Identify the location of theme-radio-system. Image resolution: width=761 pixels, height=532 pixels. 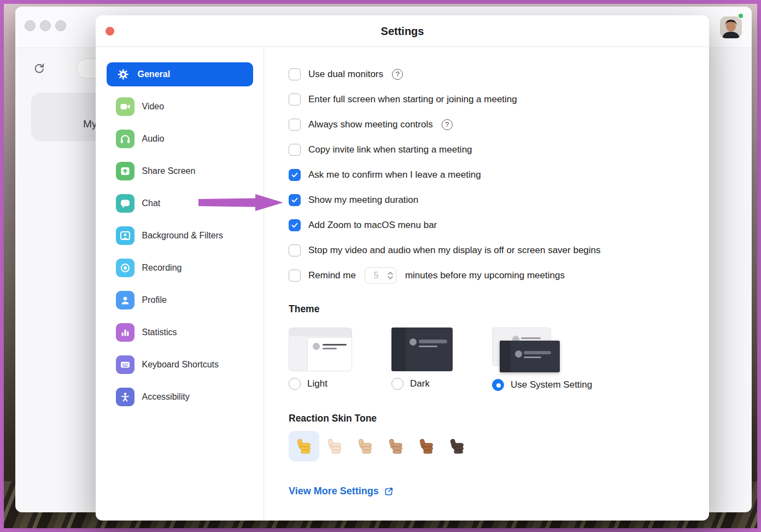
(498, 385).